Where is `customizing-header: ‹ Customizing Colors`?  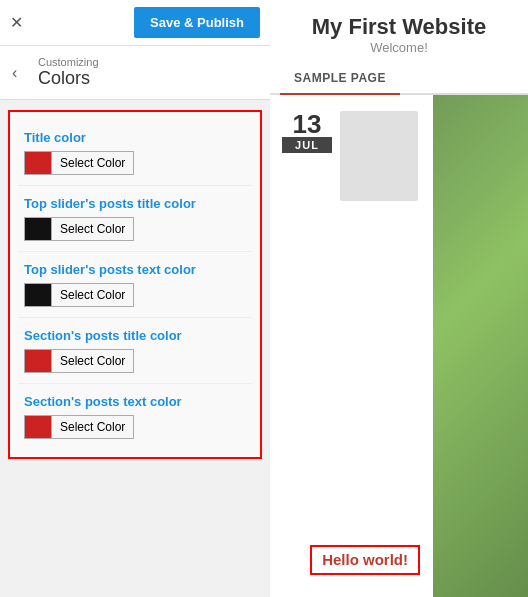
customizing-header: ‹ Customizing Colors is located at coordinates (135, 73).